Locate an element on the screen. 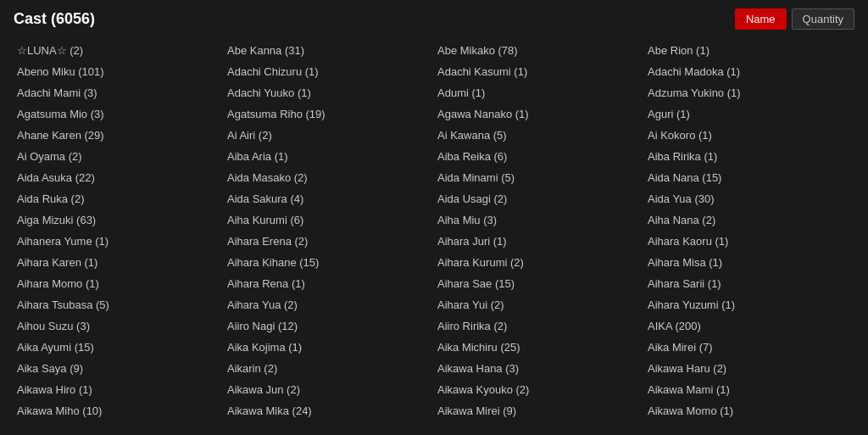 The width and height of the screenshot is (868, 435). cast-item: Aida Sakura (4) is located at coordinates (329, 198).